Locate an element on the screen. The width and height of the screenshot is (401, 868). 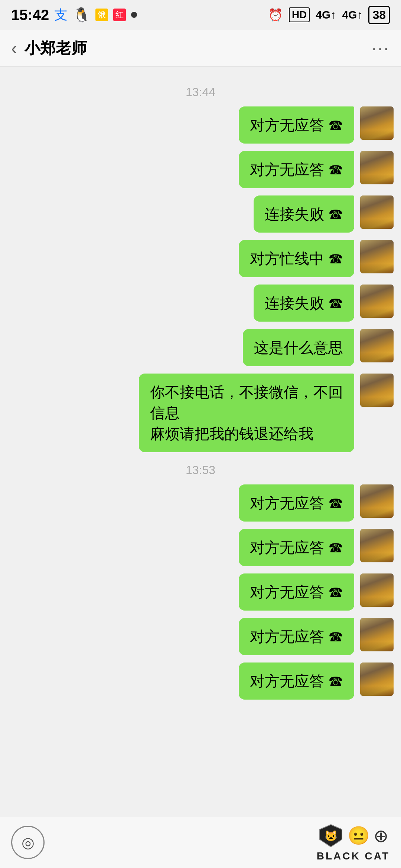
blackcat-shield-icon: 🐱 is located at coordinates (331, 836).